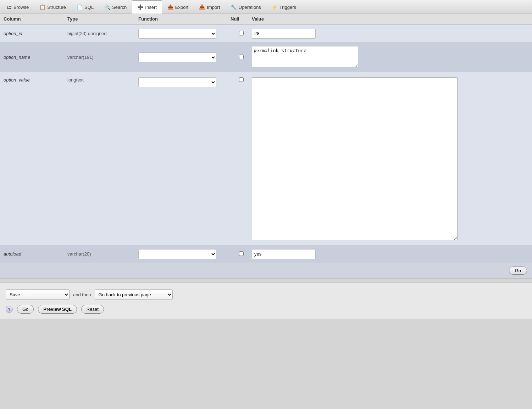 The image size is (532, 409). Describe the element at coordinates (266, 254) in the screenshot. I see `table-row: autoload varchar(20)` at that location.